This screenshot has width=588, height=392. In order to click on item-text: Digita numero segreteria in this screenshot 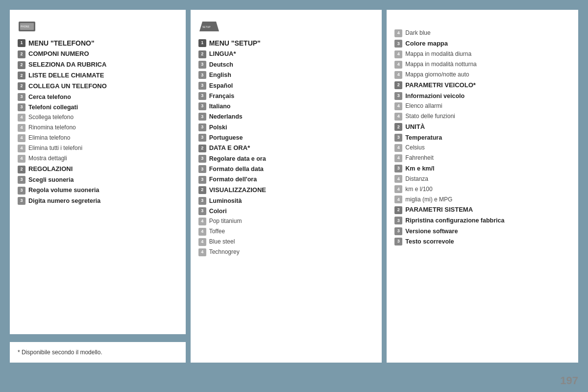, I will do `click(65, 201)`.